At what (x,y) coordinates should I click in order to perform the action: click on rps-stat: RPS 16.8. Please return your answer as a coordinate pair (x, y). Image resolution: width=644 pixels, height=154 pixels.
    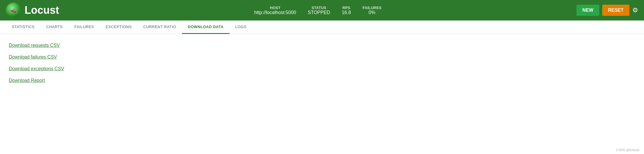
    Looking at the image, I should click on (346, 11).